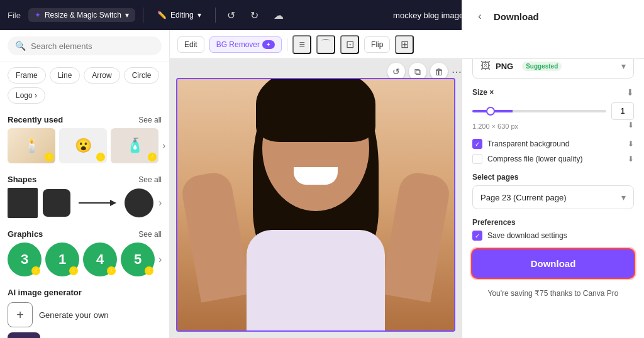  What do you see at coordinates (630, 92) in the screenshot?
I see `size-download-icon: ⬇` at bounding box center [630, 92].